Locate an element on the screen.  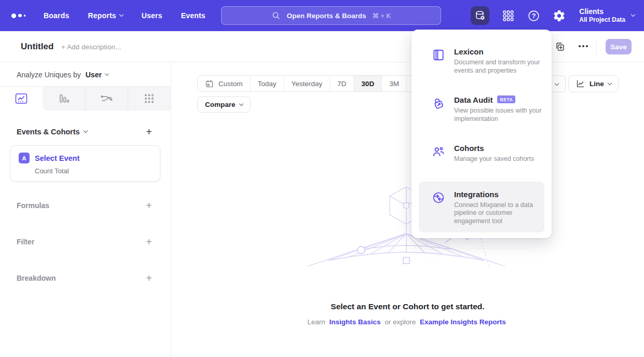
tab-bar-chart is located at coordinates (64, 99).